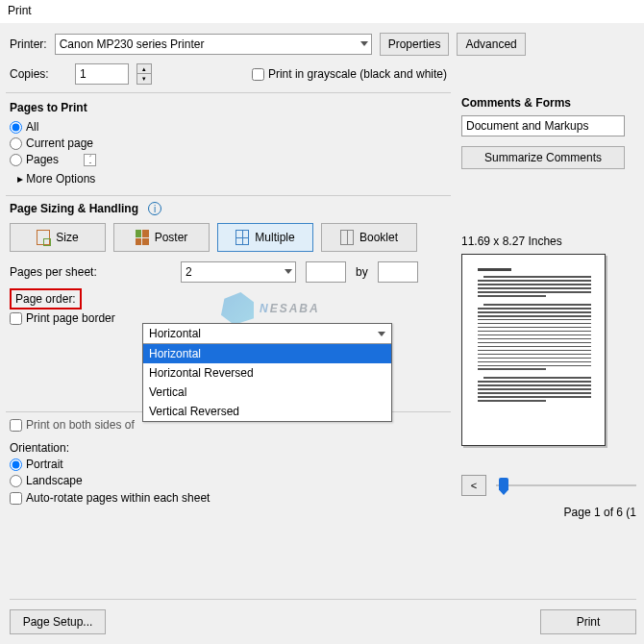 The height and width of the screenshot is (644, 644). What do you see at coordinates (46, 299) in the screenshot?
I see `page-order-highlight: Page order:` at bounding box center [46, 299].